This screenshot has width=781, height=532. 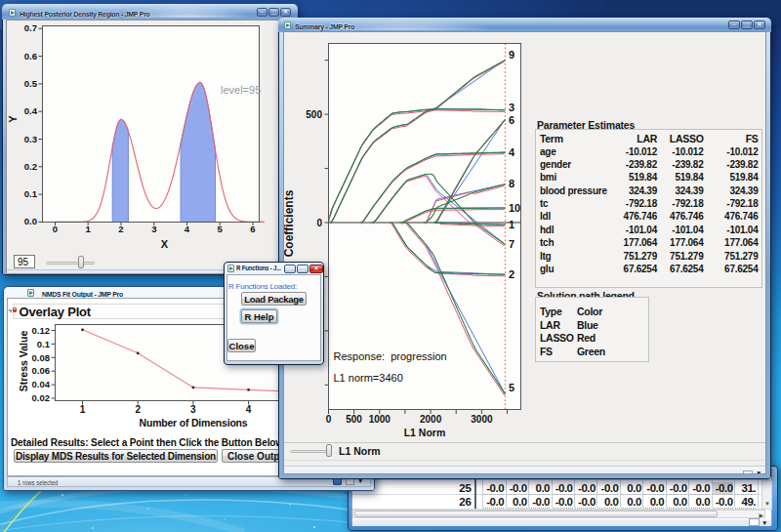 What do you see at coordinates (432, 420) in the screenshot?
I see `svg-text: 2000` at bounding box center [432, 420].